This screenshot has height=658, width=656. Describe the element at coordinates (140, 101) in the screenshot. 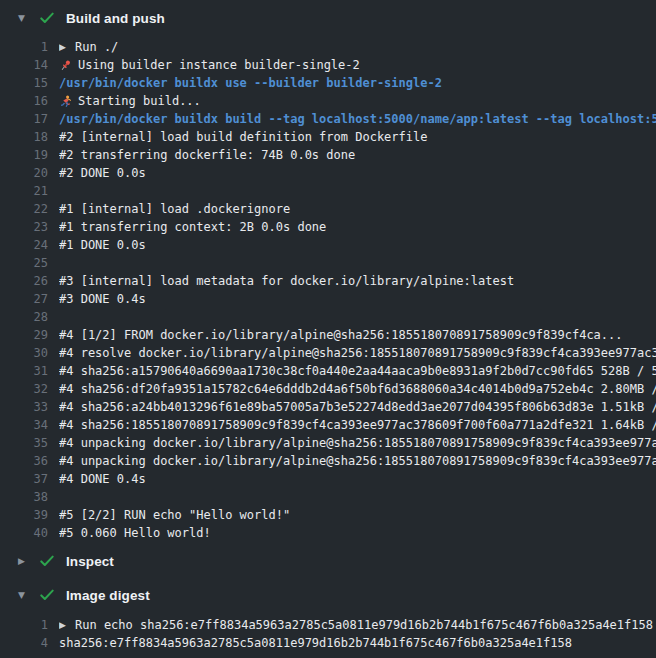

I see `log-text-content: Starting build...` at that location.